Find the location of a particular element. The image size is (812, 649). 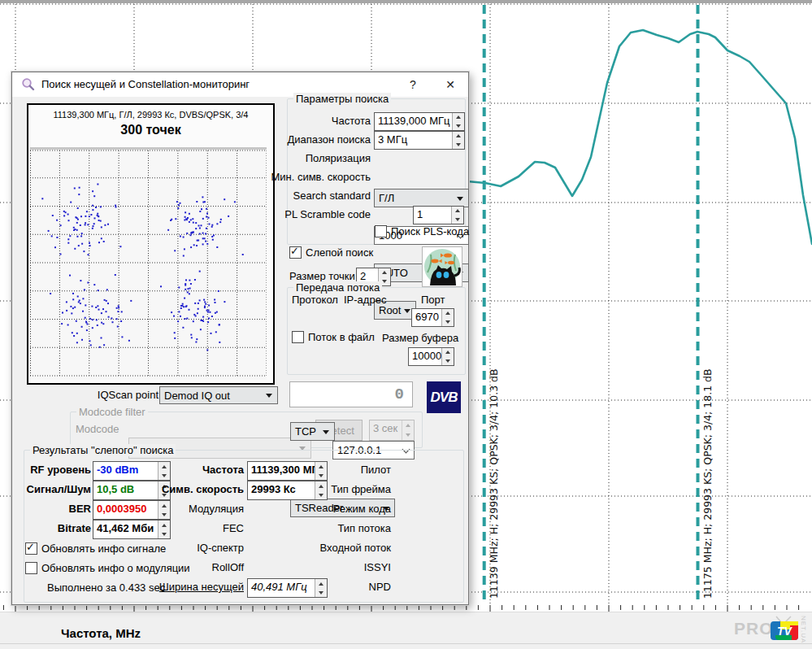

range-label: Диапазон поиска is located at coordinates (330, 140).